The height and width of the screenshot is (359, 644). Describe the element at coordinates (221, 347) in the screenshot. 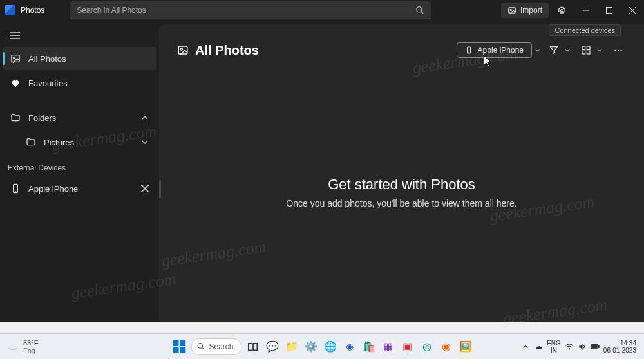

I see `taskbar-search-label: Search` at that location.